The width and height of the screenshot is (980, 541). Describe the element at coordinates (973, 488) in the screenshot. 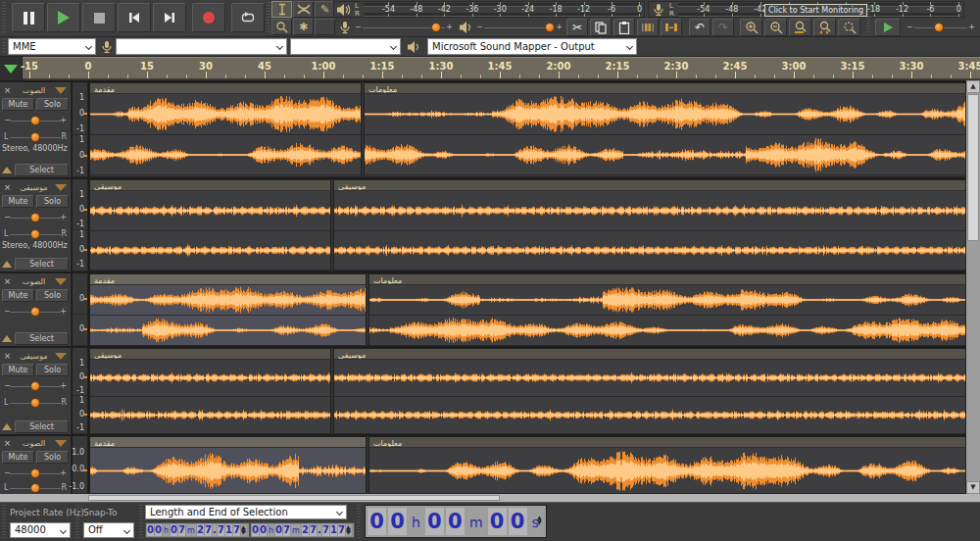

I see `scroll-down-button: ▼` at that location.